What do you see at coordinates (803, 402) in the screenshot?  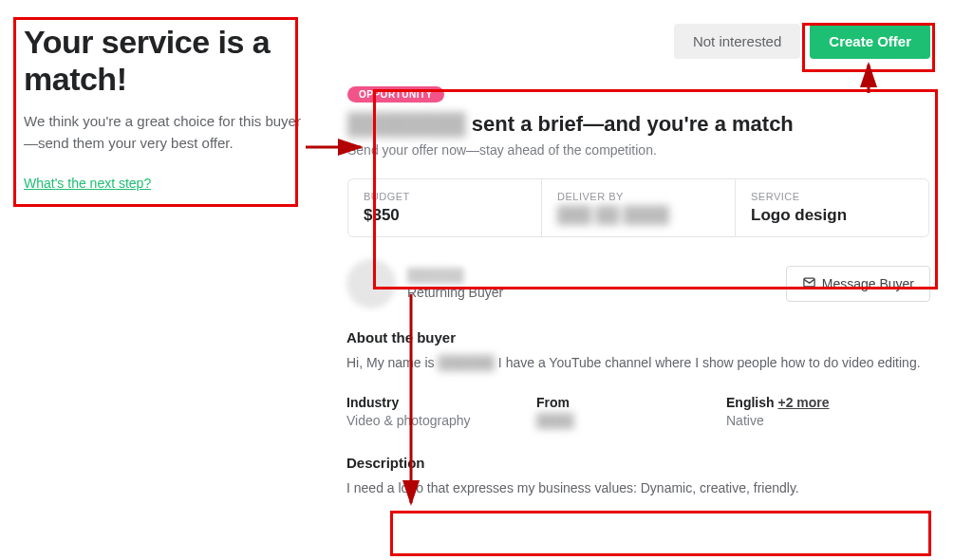 I see `more-languages-link: +2 more` at bounding box center [803, 402].